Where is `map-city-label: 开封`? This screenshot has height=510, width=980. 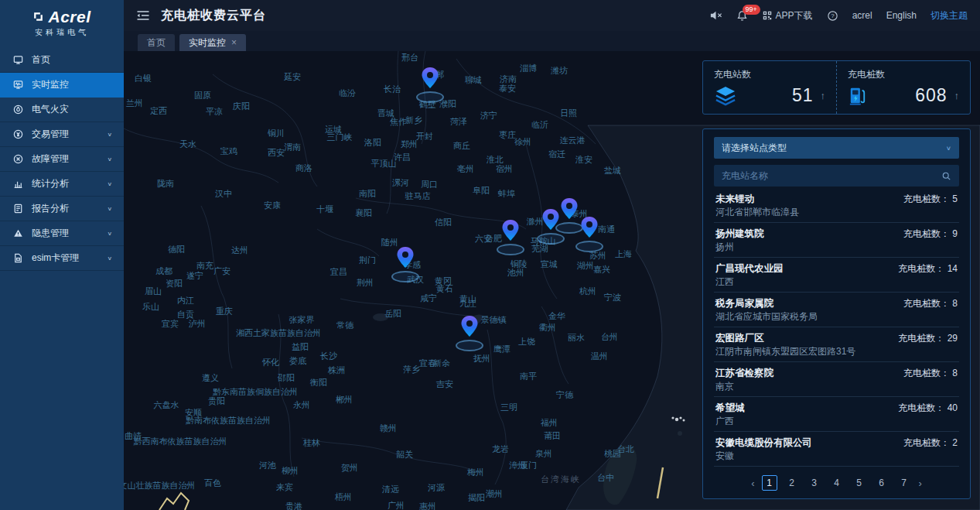
map-city-label: 开封 is located at coordinates (425, 136).